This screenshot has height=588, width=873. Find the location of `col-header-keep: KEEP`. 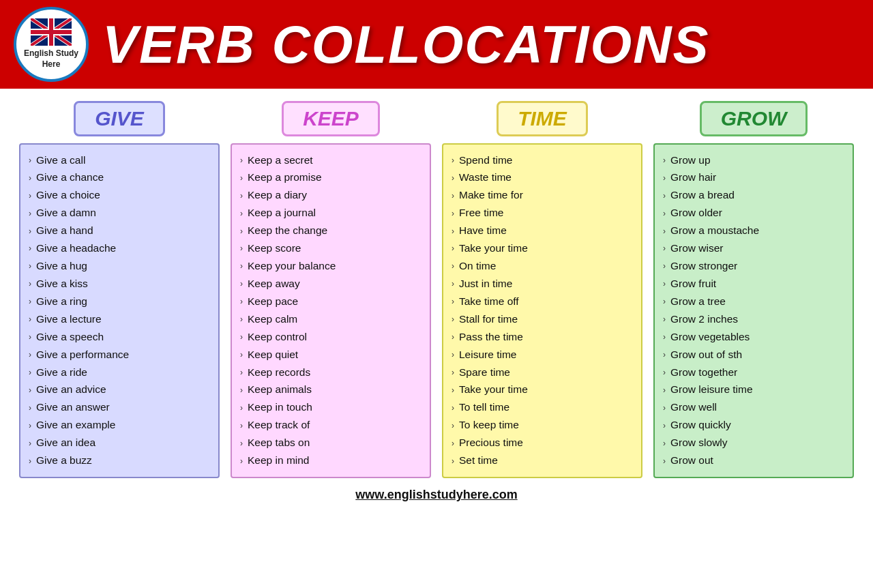

col-header-keep: KEEP is located at coordinates (331, 119).